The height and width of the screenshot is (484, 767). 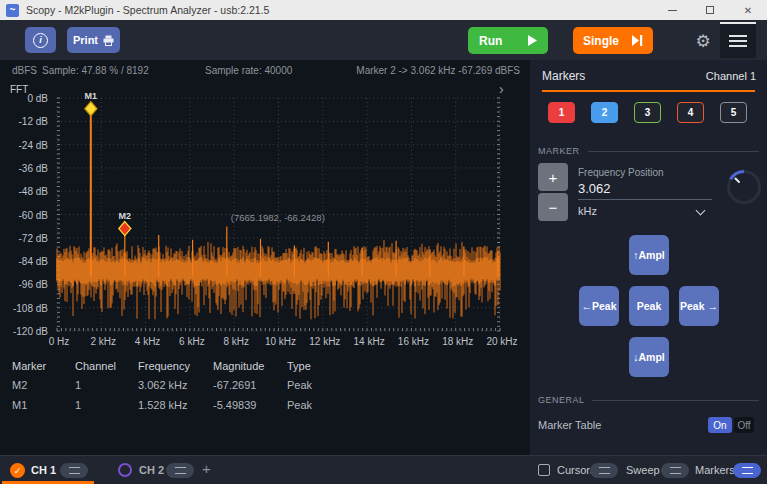 What do you see at coordinates (278, 218) in the screenshot?
I see `svg-text: (7665.1982, -66.2428)` at bounding box center [278, 218].